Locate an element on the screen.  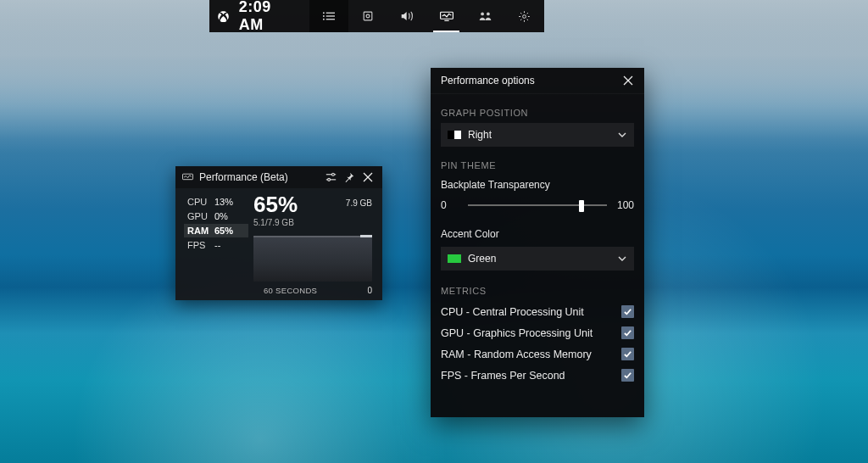
graph-position-select: Right is located at coordinates (537, 135).